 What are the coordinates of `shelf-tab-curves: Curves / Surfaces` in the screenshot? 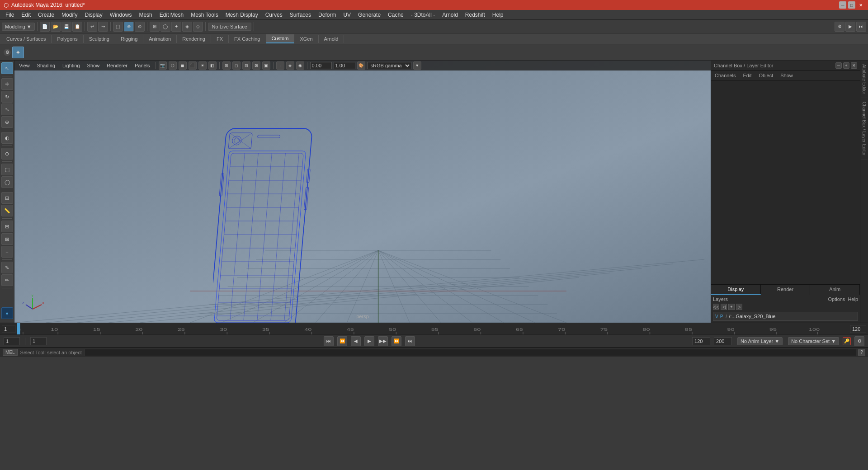 It's located at (26, 39).